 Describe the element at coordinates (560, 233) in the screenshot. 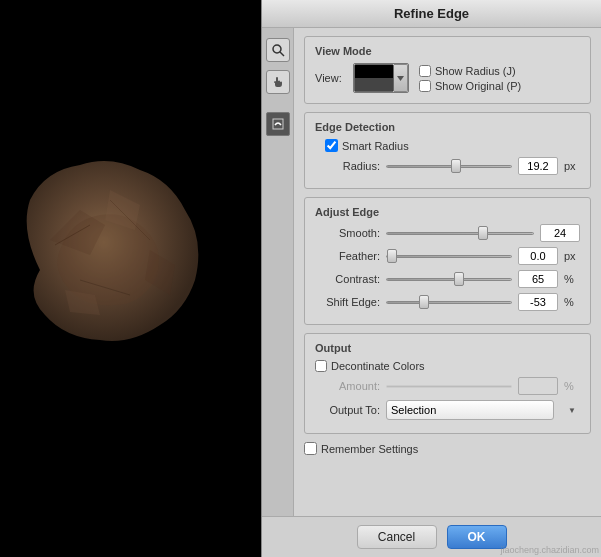

I see `smooth-input` at that location.